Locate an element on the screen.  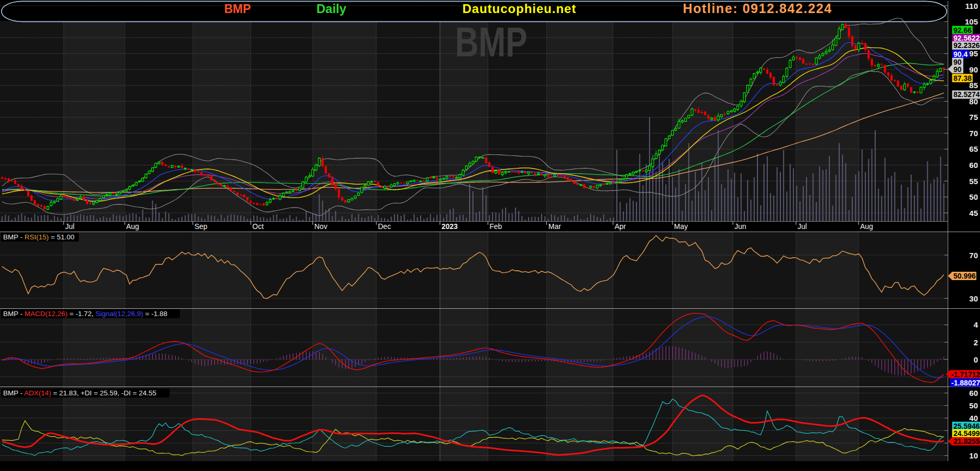
svg-text: BMP - RSI(15) = 51.00 is located at coordinates (39, 237).